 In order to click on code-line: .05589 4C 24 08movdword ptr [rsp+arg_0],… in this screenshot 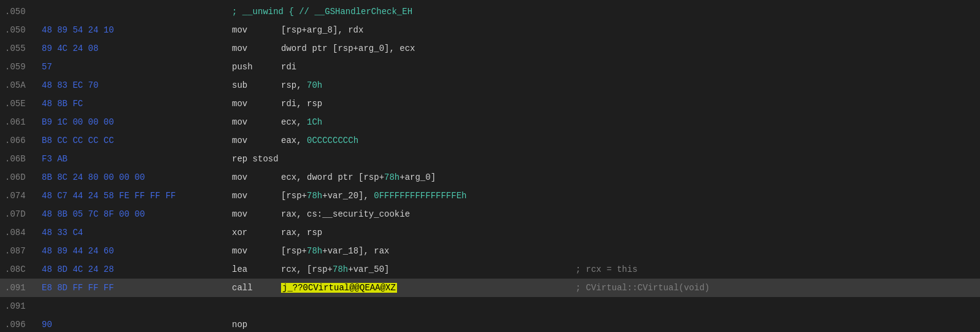, I will do `click(490, 48)`.